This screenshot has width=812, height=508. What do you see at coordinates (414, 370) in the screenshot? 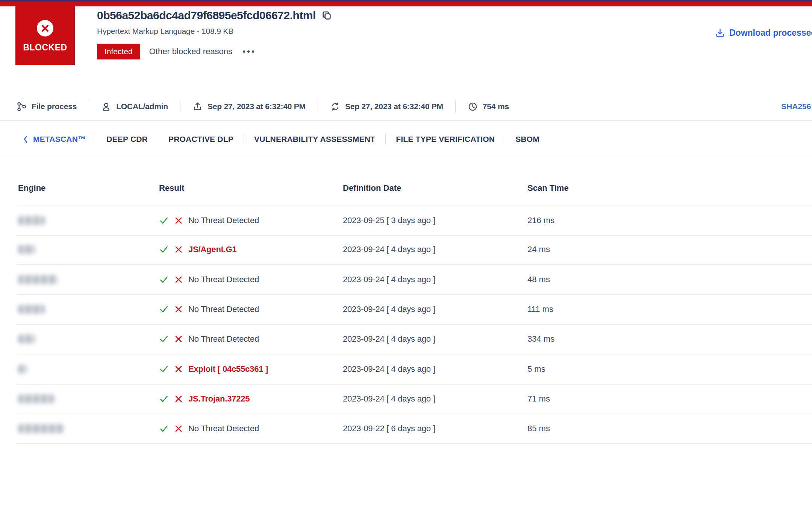
I see `table-row: Exploit [ 04c55c361 ] 2023-09-24 [ 4 day…` at bounding box center [414, 370].